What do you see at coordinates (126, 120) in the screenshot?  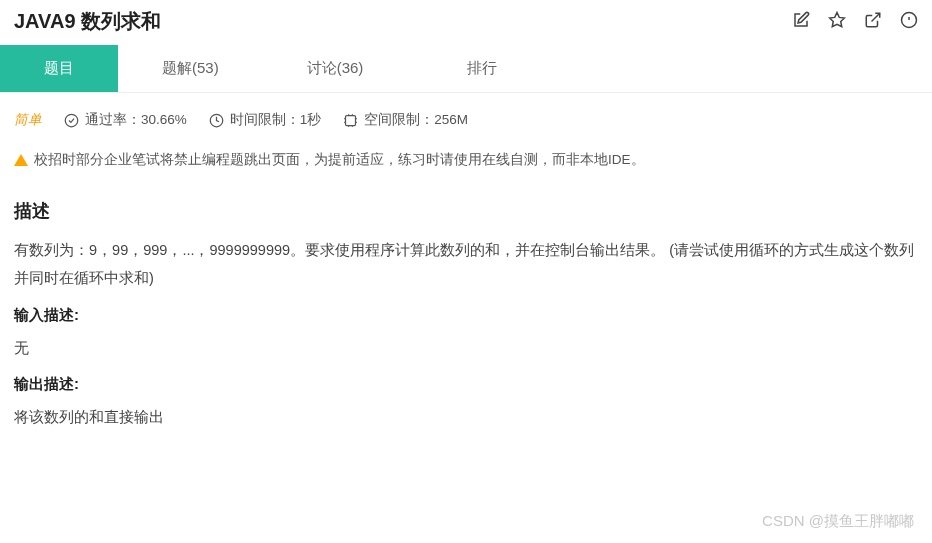 I see `pass-rate: 通过率：30.66%` at bounding box center [126, 120].